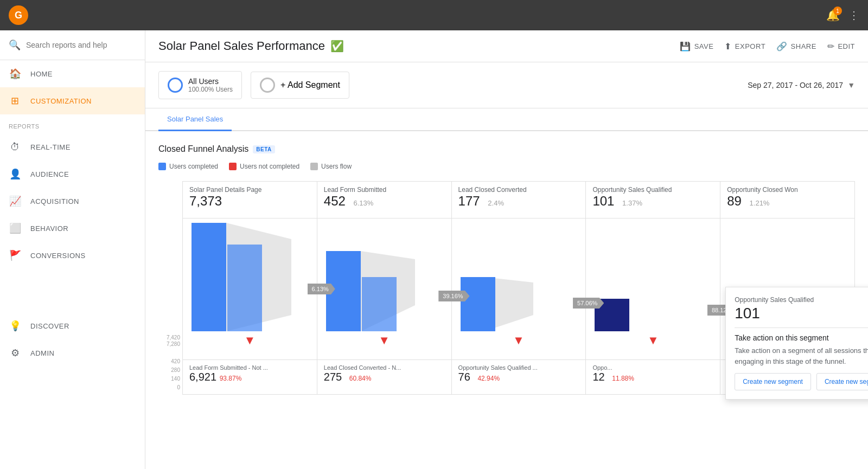  I want to click on y-label-7280: 7,280, so click(174, 344).